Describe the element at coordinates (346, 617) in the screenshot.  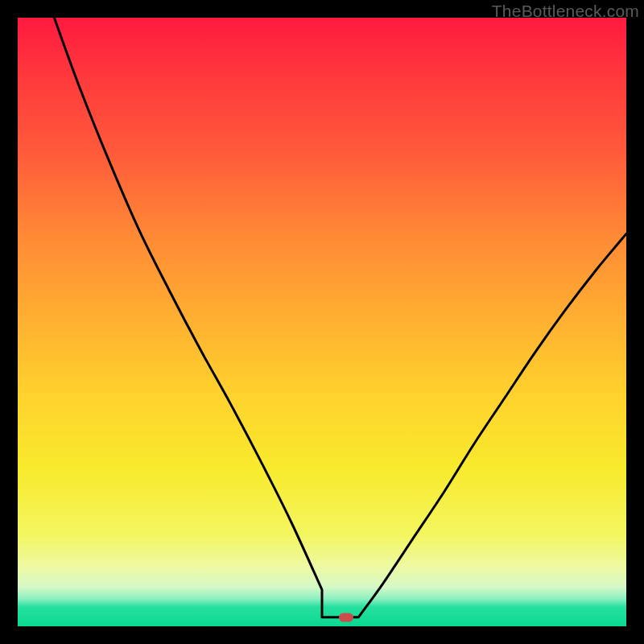
I see `optimal-marker` at that location.